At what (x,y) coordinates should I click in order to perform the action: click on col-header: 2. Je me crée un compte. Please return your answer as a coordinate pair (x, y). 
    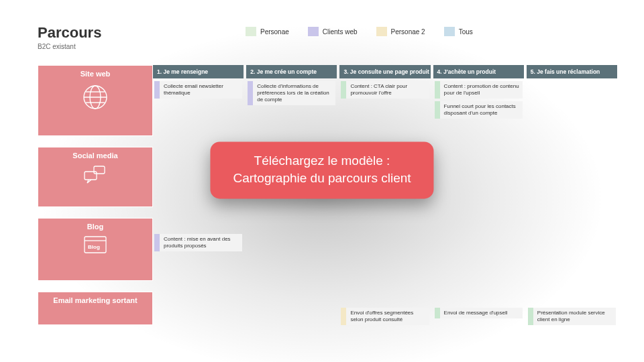
    Looking at the image, I should click on (291, 72).